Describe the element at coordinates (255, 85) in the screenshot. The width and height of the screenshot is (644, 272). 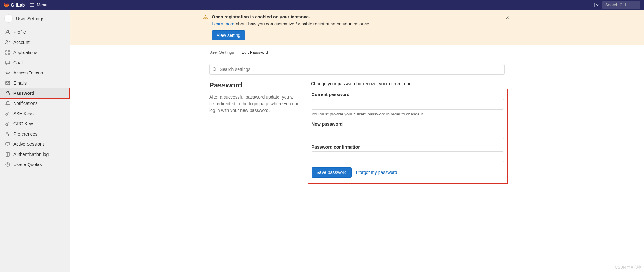
I see `section-heading: Password` at that location.